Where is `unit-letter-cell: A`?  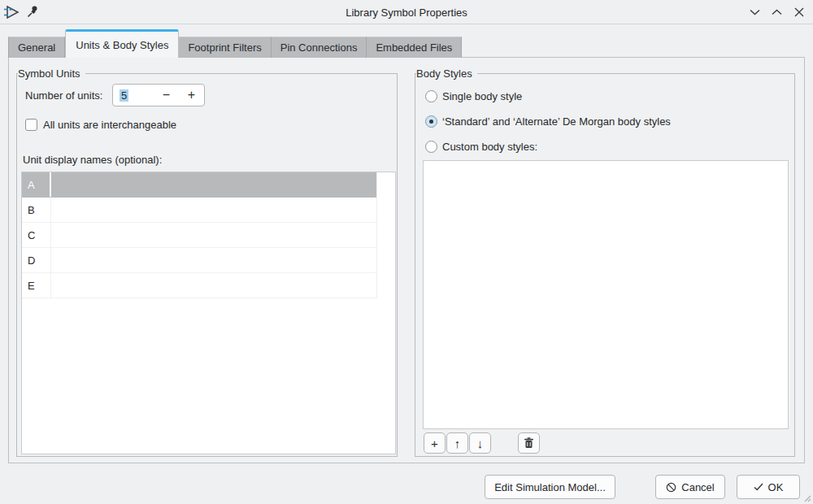
unit-letter-cell: A is located at coordinates (37, 185).